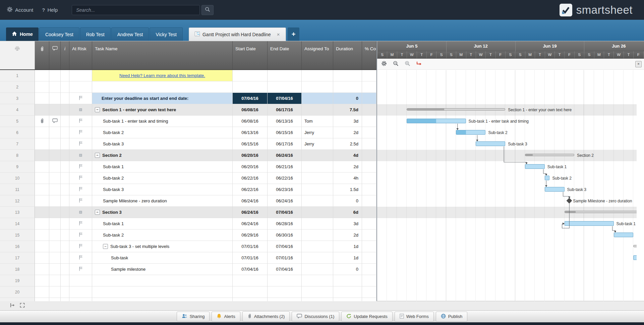 The height and width of the screenshot is (325, 644). I want to click on start-date-cell: 06/24/16, so click(250, 201).